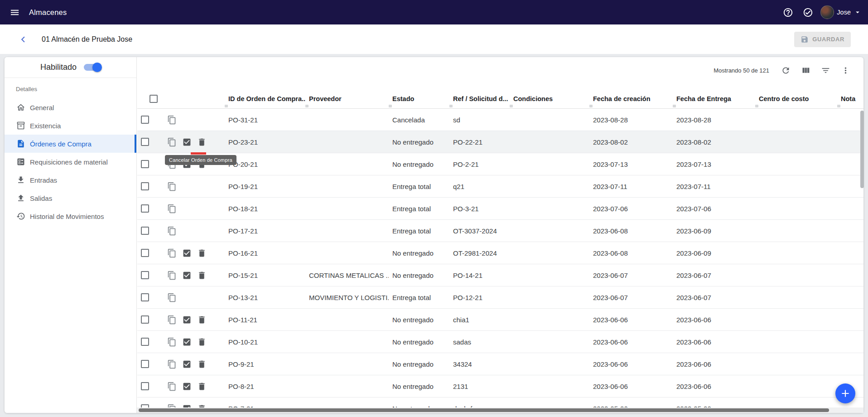 This screenshot has width=868, height=417. I want to click on column-header-fecha_entrega: Fecha de Entrega, so click(714, 99).